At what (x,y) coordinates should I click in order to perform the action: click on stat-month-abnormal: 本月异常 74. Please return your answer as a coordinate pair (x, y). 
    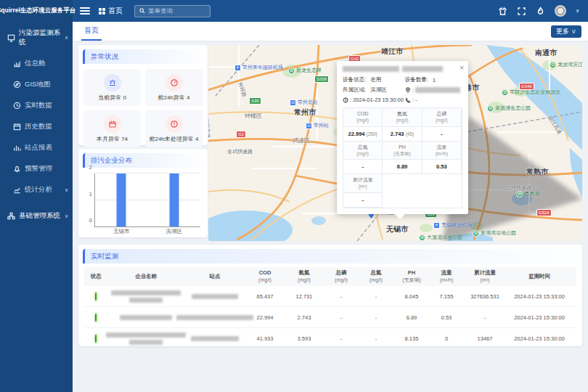
    Looking at the image, I should click on (112, 129).